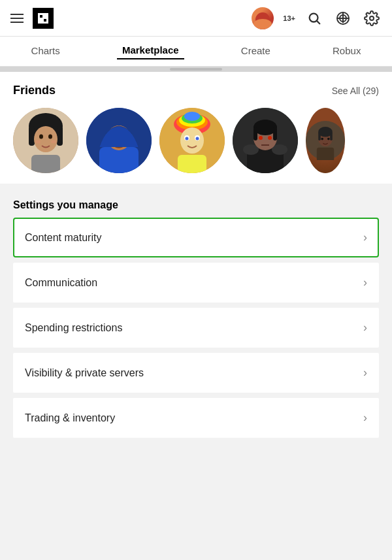 The width and height of the screenshot is (392, 560). I want to click on menu-icon, so click(17, 18).